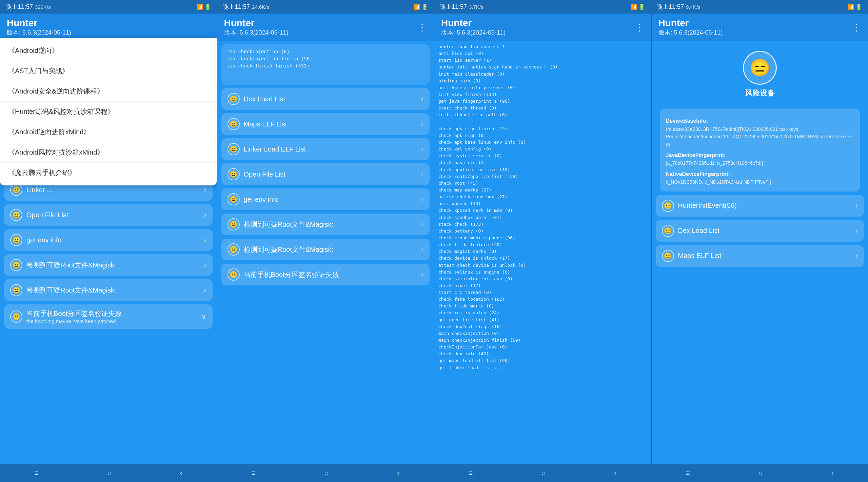 This screenshot has width=868, height=482. Describe the element at coordinates (326, 275) in the screenshot. I see `list-item-p2-boot: 😐 当前手机Boot分区签名验证失败 ›` at that location.